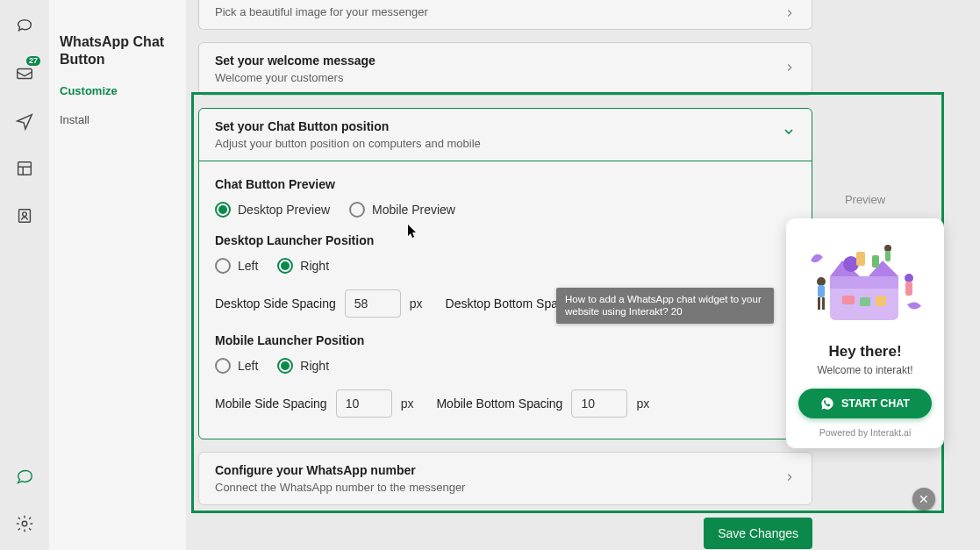 This screenshot has width=980, height=550. I want to click on card-position-sub: Adjust your button position on computers…, so click(505, 144).